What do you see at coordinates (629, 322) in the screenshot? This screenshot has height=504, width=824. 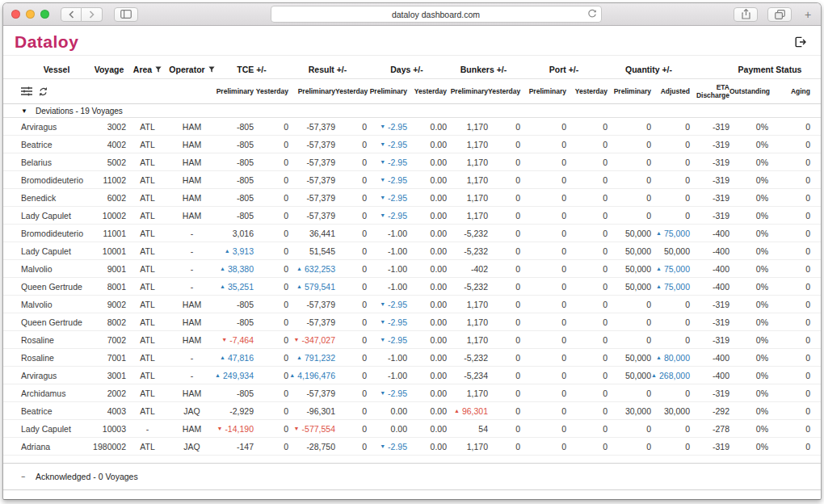 I see `cell-quantity-preliminary: 0` at bounding box center [629, 322].